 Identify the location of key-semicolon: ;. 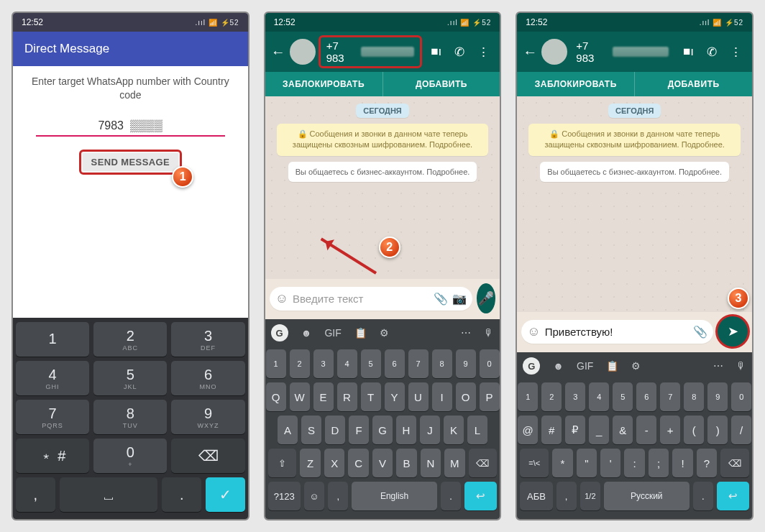
(659, 463).